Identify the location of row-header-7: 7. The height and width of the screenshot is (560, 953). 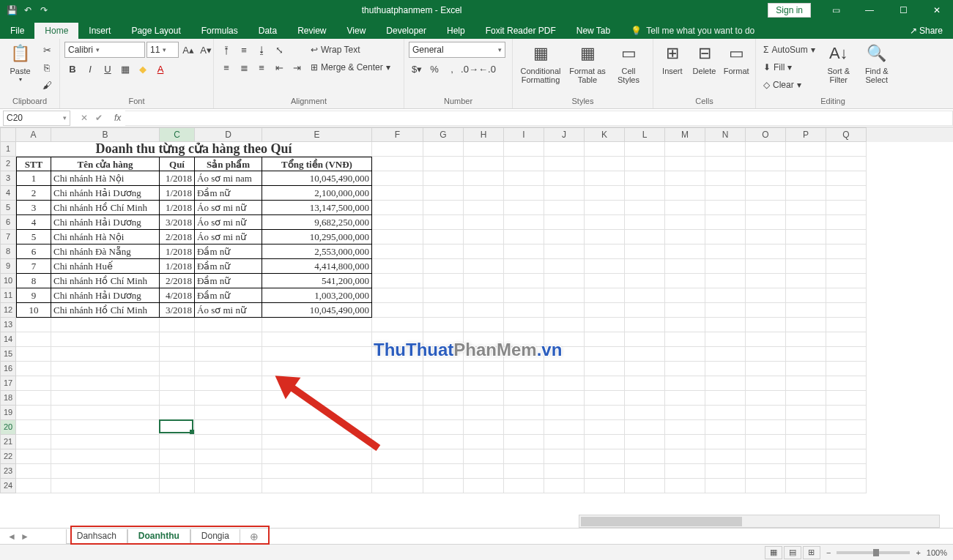
(8, 237).